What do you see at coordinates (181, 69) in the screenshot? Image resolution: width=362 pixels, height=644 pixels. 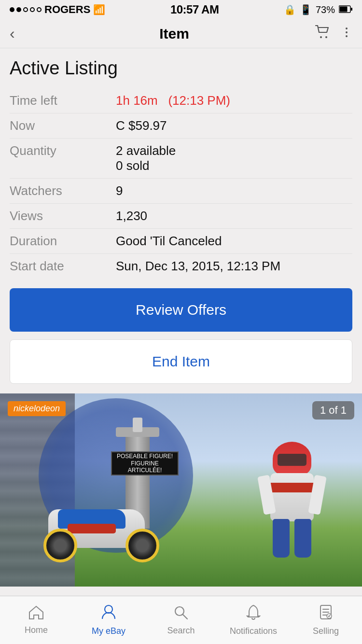 I see `section-title: Active Listing` at bounding box center [181, 69].